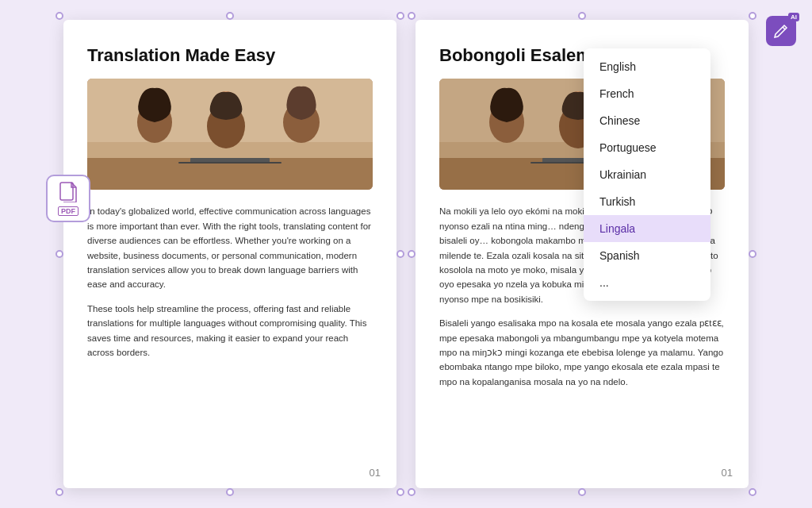  I want to click on pdf-label: PDF, so click(68, 211).